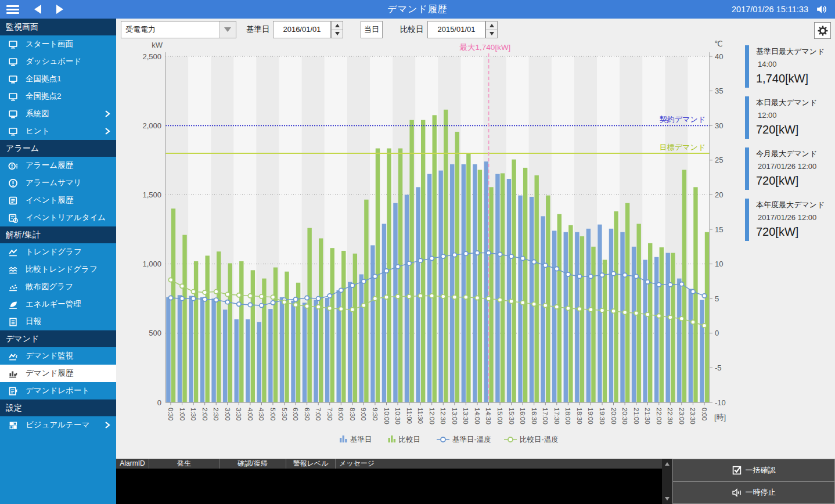  What do you see at coordinates (796, 63) in the screenshot?
I see `card-time: 14:00` at bounding box center [796, 63].